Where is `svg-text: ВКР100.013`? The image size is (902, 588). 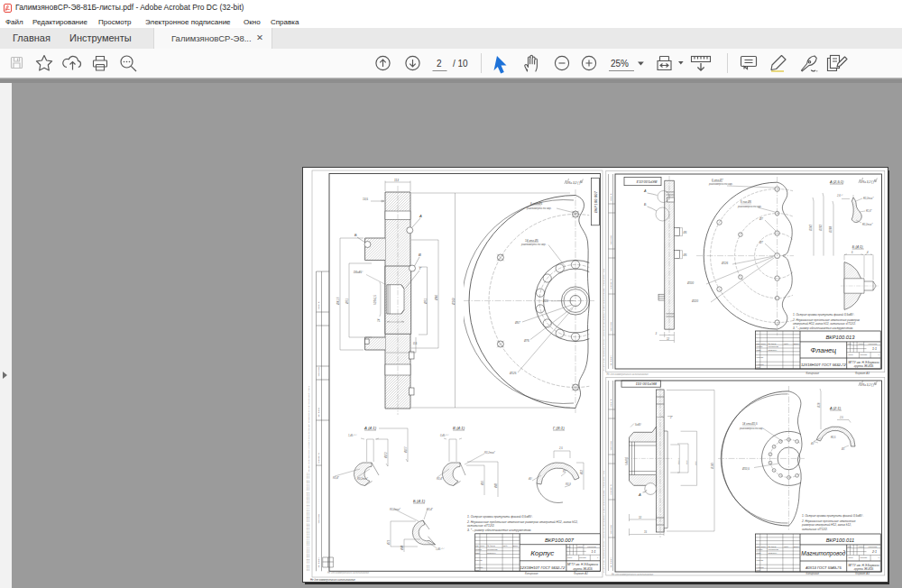
svg-text: ВКР100.013 is located at coordinates (841, 337).